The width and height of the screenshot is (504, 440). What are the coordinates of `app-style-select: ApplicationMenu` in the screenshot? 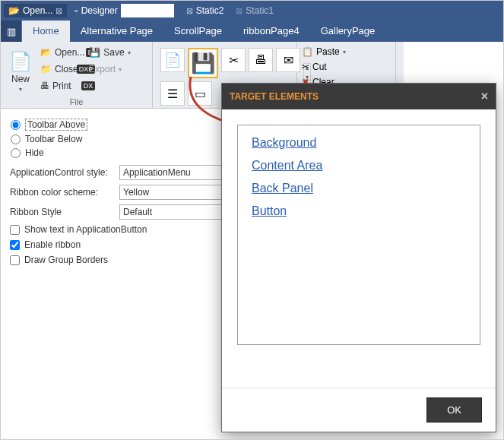 It's located at (173, 173).